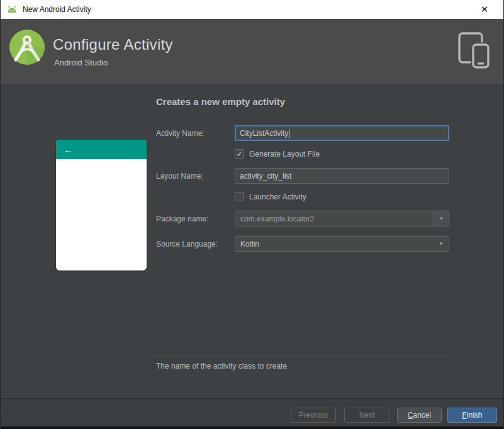 The height and width of the screenshot is (429, 504). What do you see at coordinates (335, 219) in the screenshot?
I see `package-name-value: com.example.locator2` at bounding box center [335, 219].